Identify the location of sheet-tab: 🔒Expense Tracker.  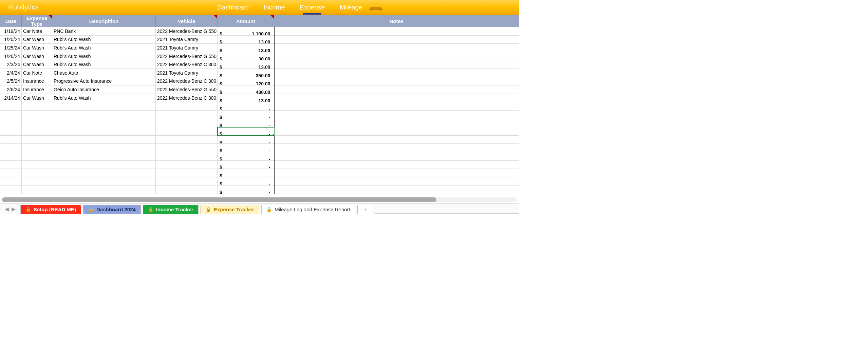
(230, 209).